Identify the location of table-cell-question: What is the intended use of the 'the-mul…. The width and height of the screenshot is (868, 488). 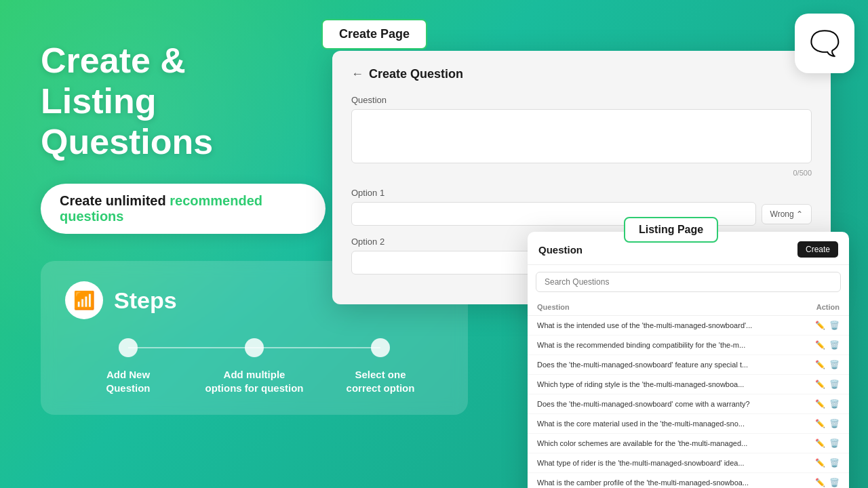
(666, 325).